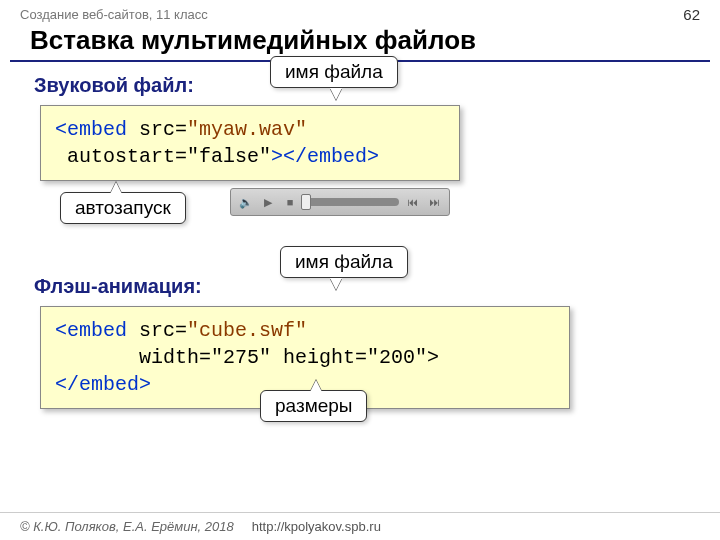  Describe the element at coordinates (362, 286) in the screenshot. I see `flash-section-label: Флэш-анимация:` at that location.